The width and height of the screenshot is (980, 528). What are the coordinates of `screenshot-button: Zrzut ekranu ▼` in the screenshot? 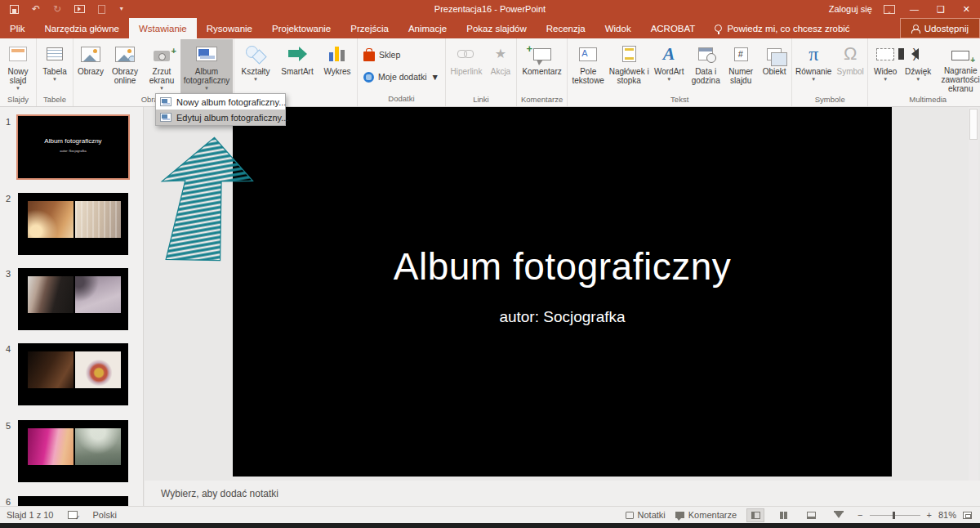 It's located at (162, 66).